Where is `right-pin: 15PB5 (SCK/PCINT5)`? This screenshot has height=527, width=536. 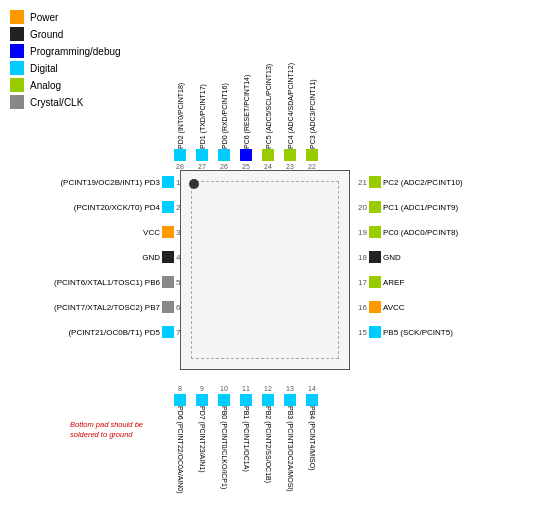 right-pin: 15PB5 (SCK/PCINT5) is located at coordinates (409, 332).